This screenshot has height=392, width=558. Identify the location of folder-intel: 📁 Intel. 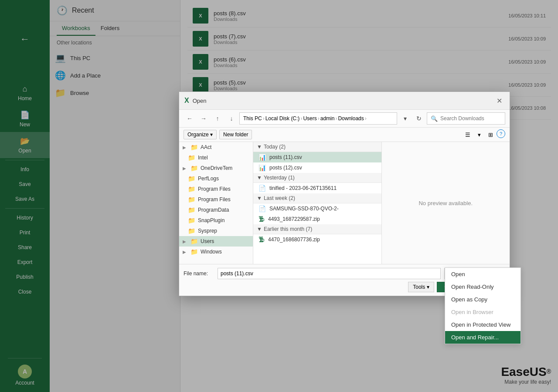
(216, 158).